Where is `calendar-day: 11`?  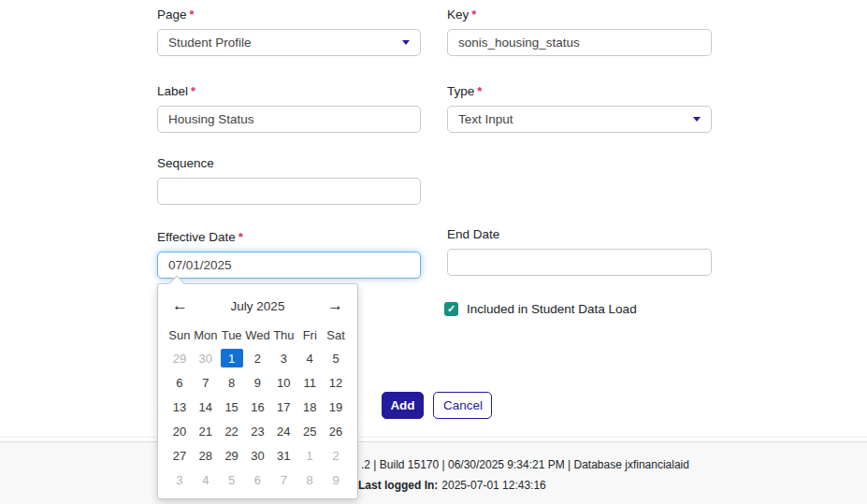
calendar-day: 11 is located at coordinates (310, 382).